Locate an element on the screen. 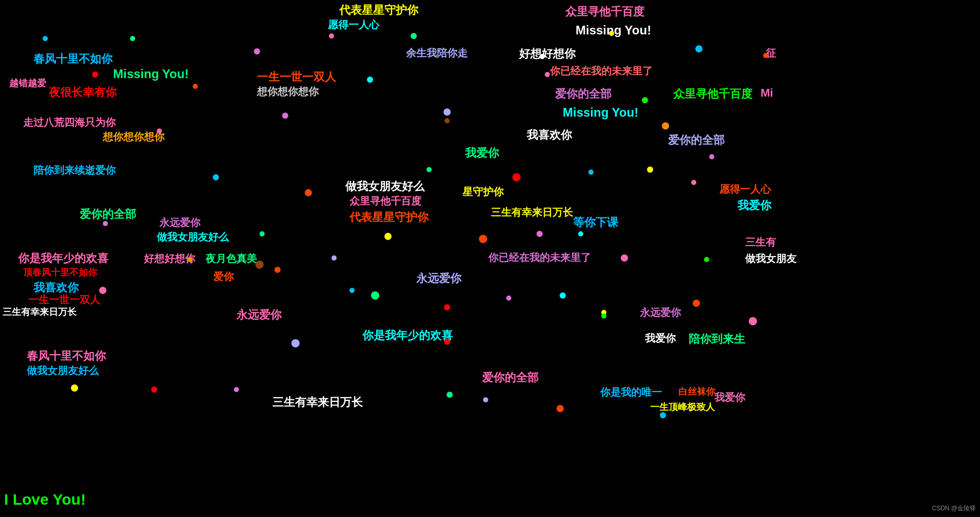  love-text-3: Missing You! is located at coordinates (614, 30).